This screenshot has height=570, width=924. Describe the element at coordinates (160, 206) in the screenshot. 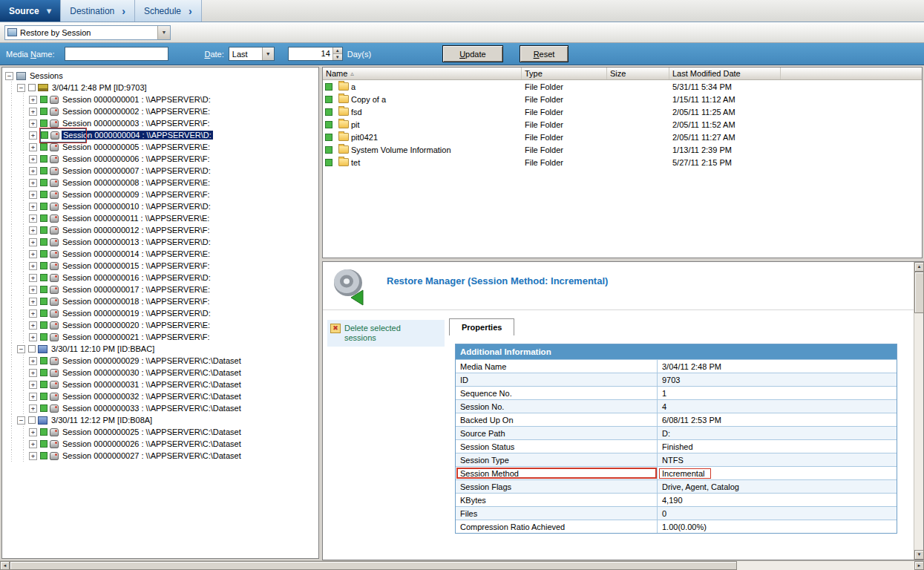

I see `tree-item: +Session 0000000010 : \\APPSERVER\D:` at that location.